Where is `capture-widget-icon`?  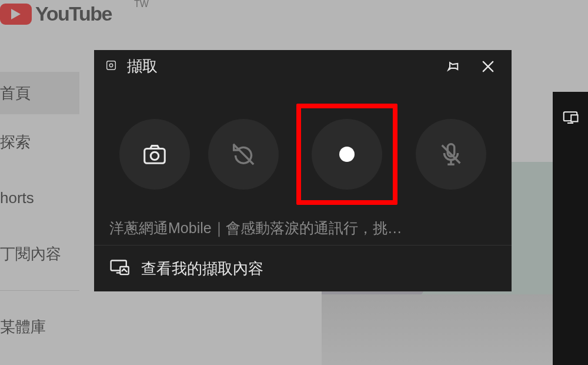
capture-widget-icon is located at coordinates (111, 67).